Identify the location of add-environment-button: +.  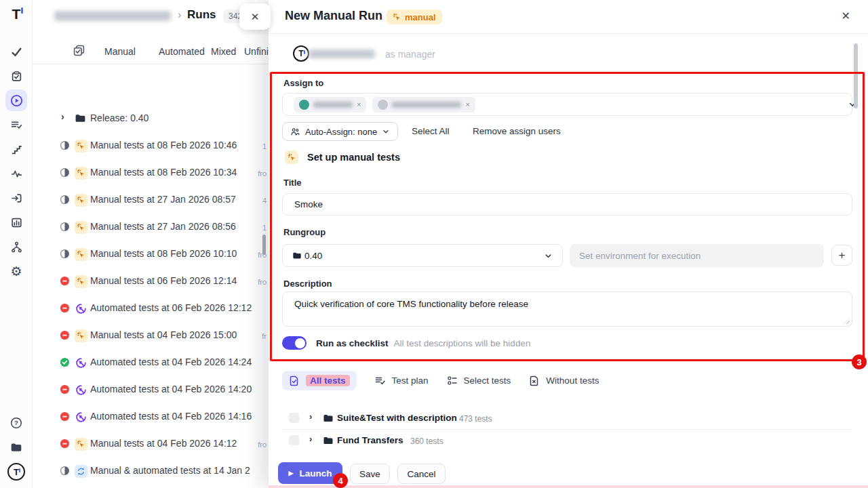
(842, 255).